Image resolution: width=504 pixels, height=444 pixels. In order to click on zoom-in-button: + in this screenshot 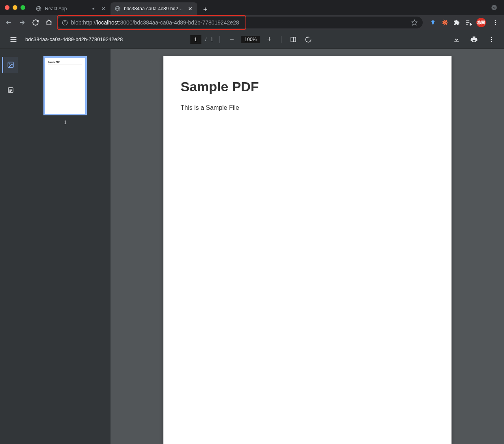, I will do `click(269, 40)`.